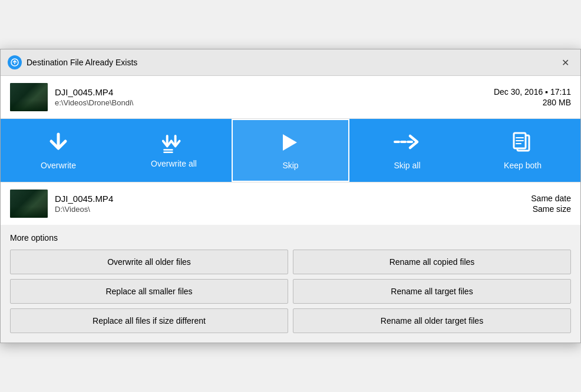 Image resolution: width=581 pixels, height=392 pixels. Describe the element at coordinates (407, 144) in the screenshot. I see `skip-all-icon` at that location.